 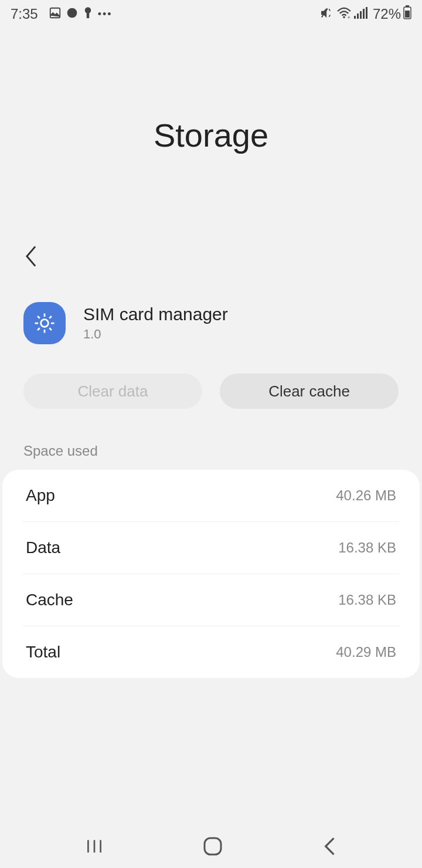 What do you see at coordinates (387, 14) in the screenshot?
I see `battery-percent: 72%` at bounding box center [387, 14].